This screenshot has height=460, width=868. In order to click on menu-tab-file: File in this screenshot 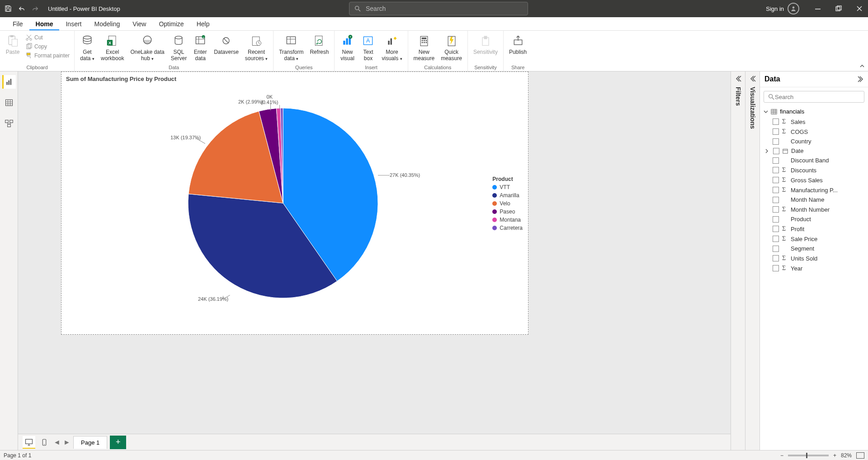, I will do `click(18, 24)`.